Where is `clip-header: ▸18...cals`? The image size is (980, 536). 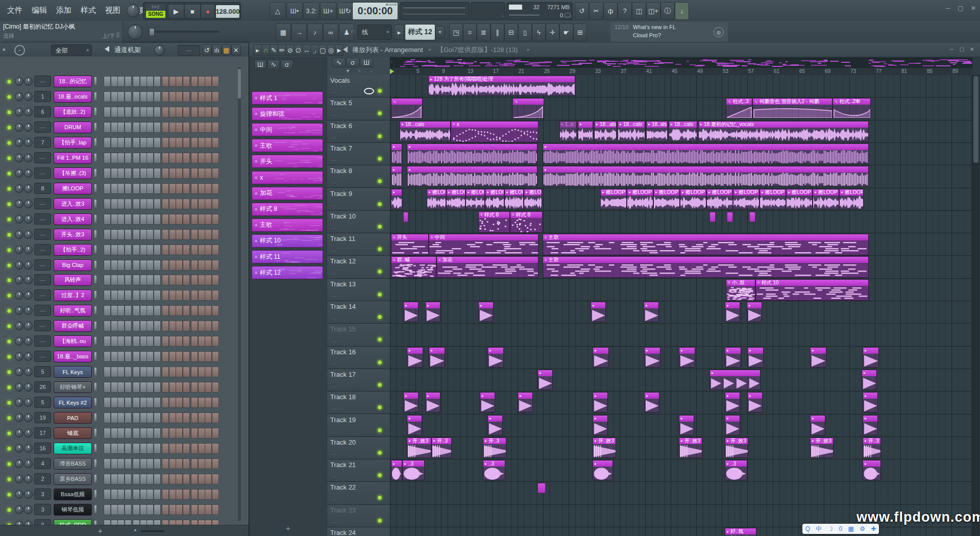
clip-header: ▸18...cals is located at coordinates (631, 125).